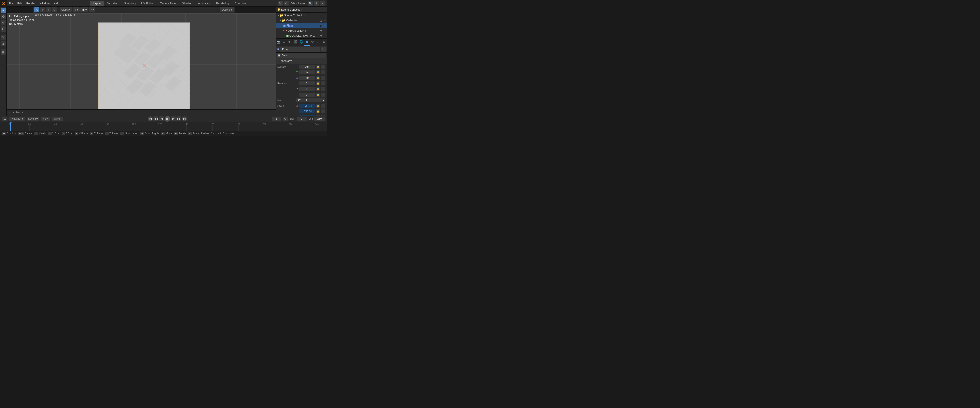 This screenshot has width=980, height=408. I want to click on scale-cursor-tool: ⊡, so click(3, 29).